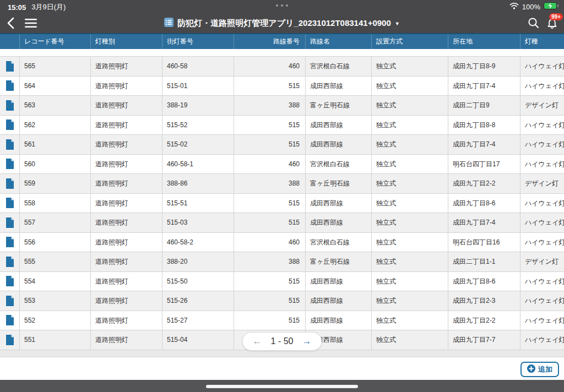  I want to click on add-button-label: 追加, so click(545, 369).